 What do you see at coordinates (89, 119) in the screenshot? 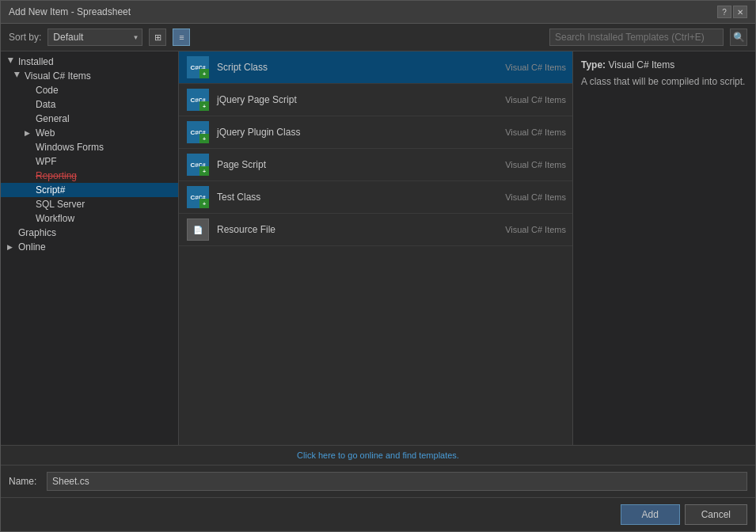
I see `sidebar-item-general: General` at bounding box center [89, 119].